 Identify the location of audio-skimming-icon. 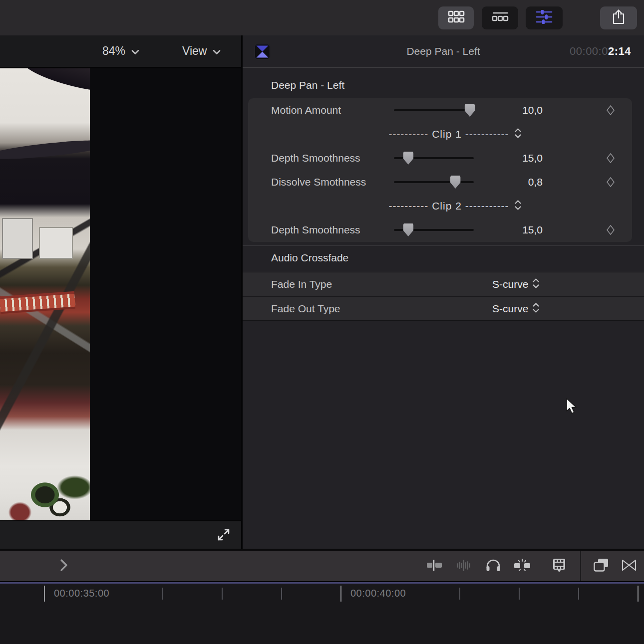
(464, 566).